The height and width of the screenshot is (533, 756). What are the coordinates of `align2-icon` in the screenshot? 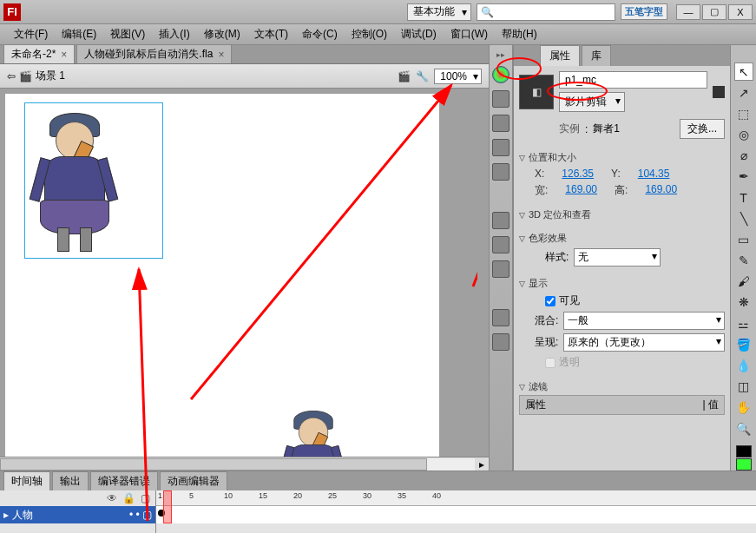 It's located at (501, 269).